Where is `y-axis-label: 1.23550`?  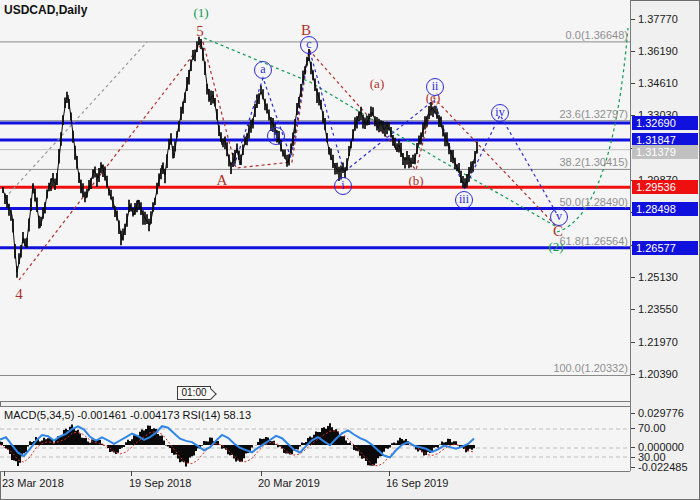
y-axis-label: 1.23550 is located at coordinates (658, 309).